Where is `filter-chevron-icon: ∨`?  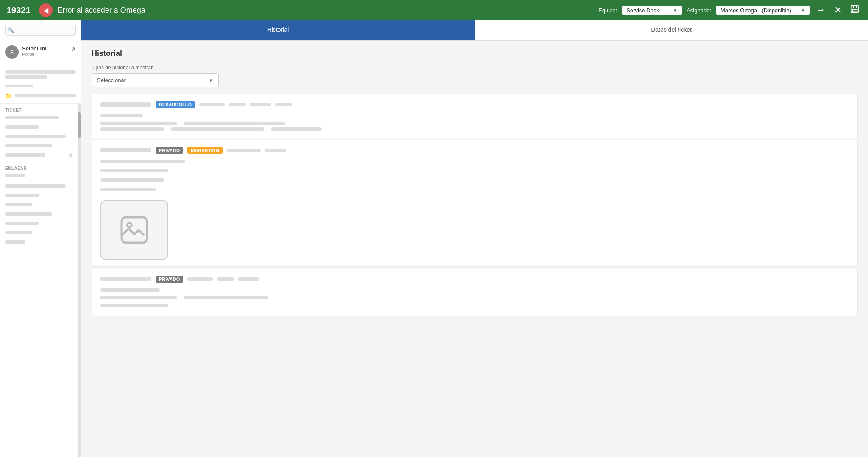
filter-chevron-icon: ∨ is located at coordinates (211, 80).